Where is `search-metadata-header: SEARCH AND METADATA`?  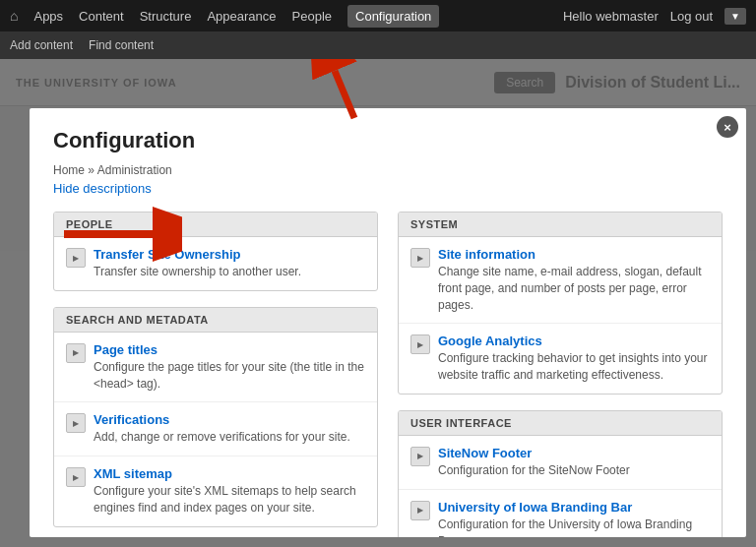
search-metadata-header: SEARCH AND METADATA is located at coordinates (216, 321).